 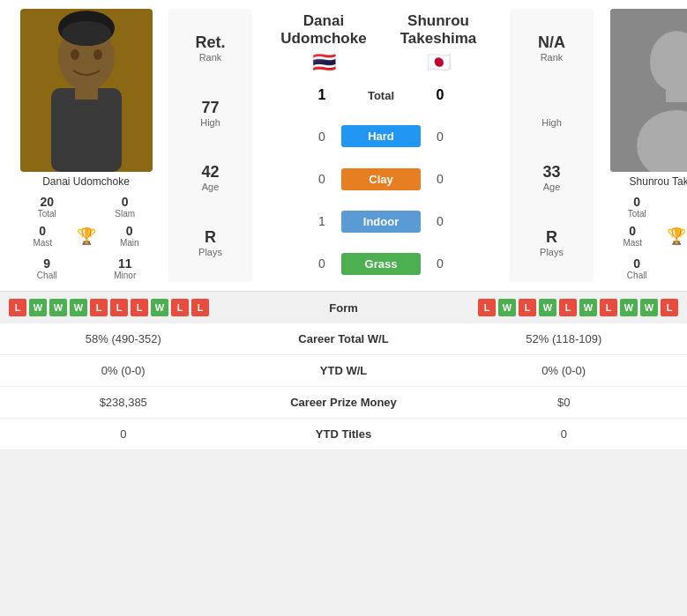 I want to click on form-badges-left: LWWWLLLWLL, so click(x=160, y=308).